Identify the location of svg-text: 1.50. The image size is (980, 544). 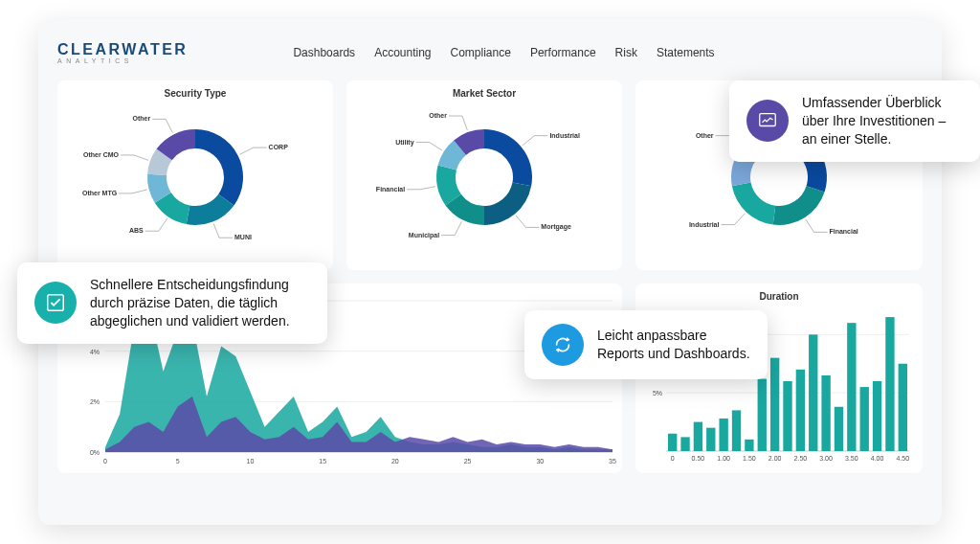
(749, 458).